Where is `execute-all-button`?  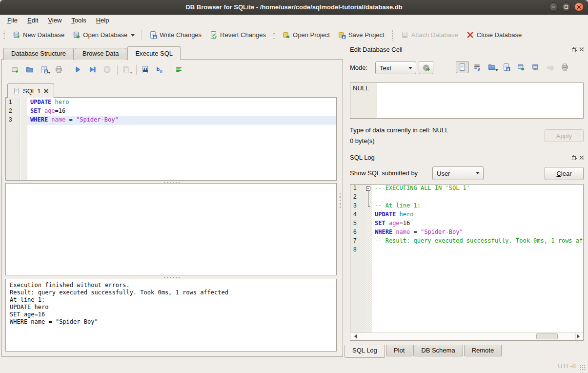
execute-all-button is located at coordinates (78, 69).